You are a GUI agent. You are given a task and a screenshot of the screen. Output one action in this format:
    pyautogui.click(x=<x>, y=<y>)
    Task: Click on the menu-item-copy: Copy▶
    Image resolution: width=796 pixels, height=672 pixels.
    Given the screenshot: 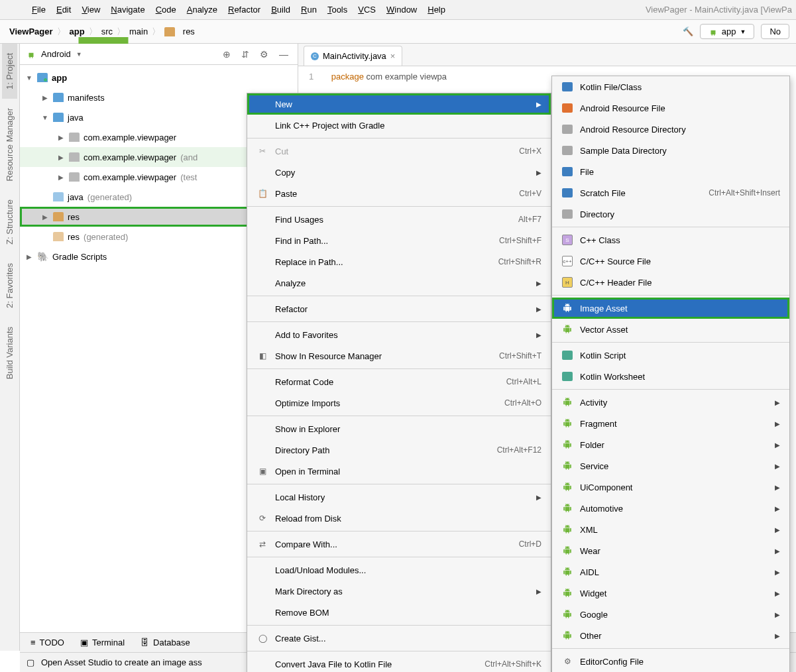 What is the action you would take?
    pyautogui.click(x=399, y=172)
    